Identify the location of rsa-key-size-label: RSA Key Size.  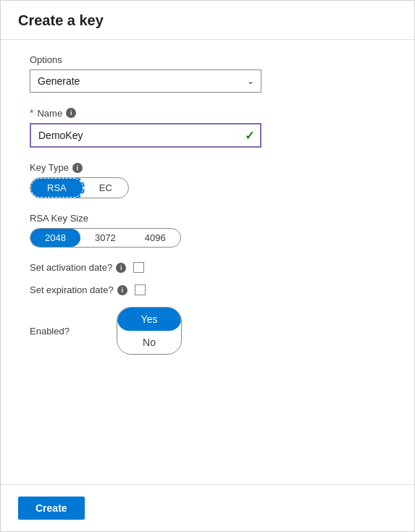
(207, 219).